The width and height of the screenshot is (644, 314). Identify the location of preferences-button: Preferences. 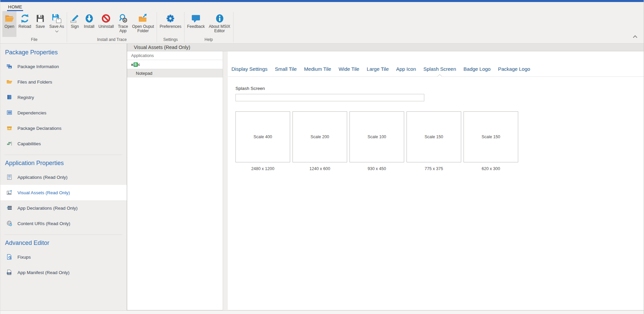
(170, 24).